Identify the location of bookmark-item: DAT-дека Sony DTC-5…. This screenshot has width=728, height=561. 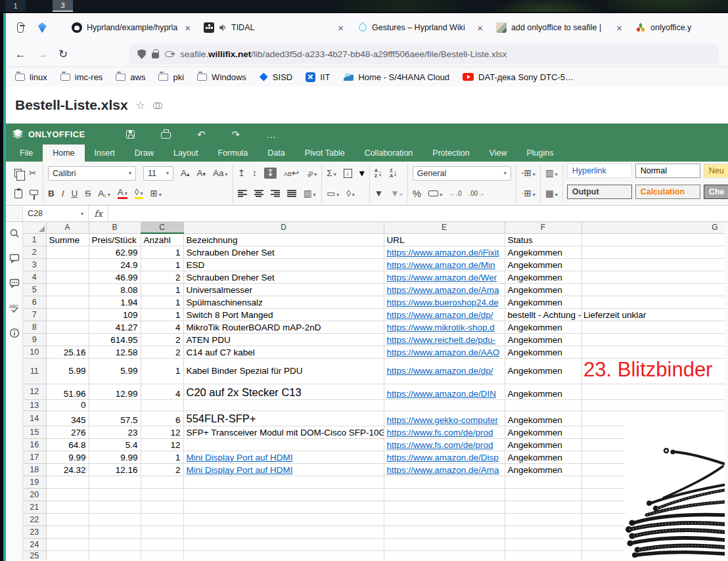
(518, 78).